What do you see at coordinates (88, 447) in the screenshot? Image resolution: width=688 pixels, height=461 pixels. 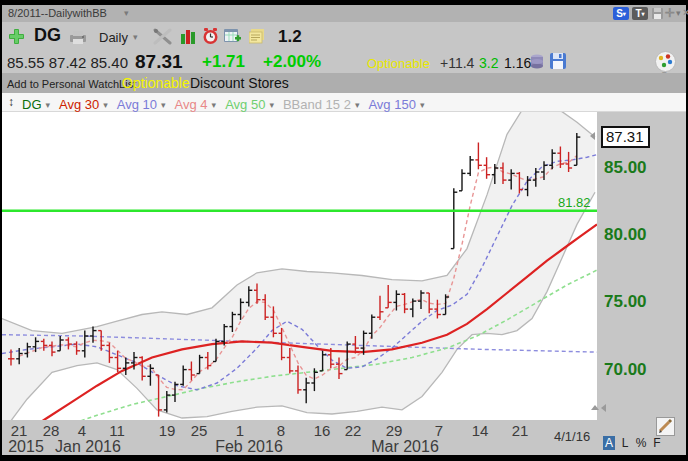 I see `x-axis-month: Jan 2016` at bounding box center [88, 447].